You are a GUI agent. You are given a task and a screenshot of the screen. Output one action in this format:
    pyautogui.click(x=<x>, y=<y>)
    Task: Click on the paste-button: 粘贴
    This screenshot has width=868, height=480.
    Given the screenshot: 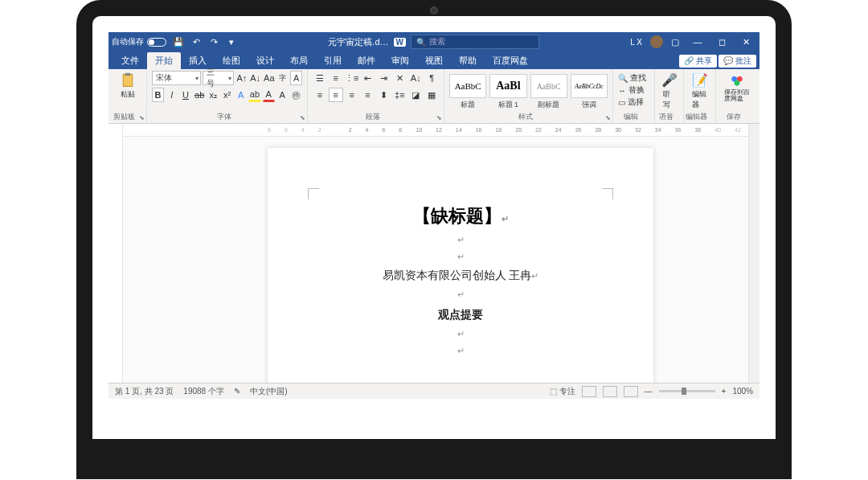 What is the action you would take?
    pyautogui.click(x=127, y=86)
    